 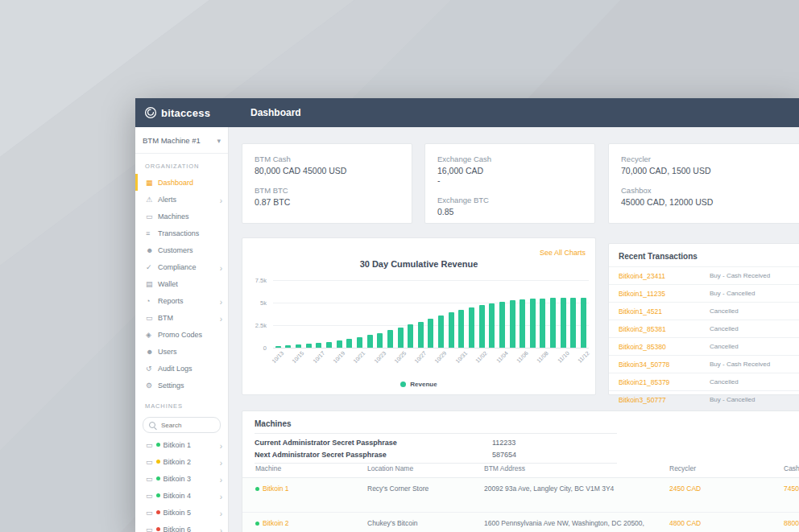 What do you see at coordinates (182, 462) in the screenshot?
I see `sidebar-machine-item: Bitkoin 2` at bounding box center [182, 462].